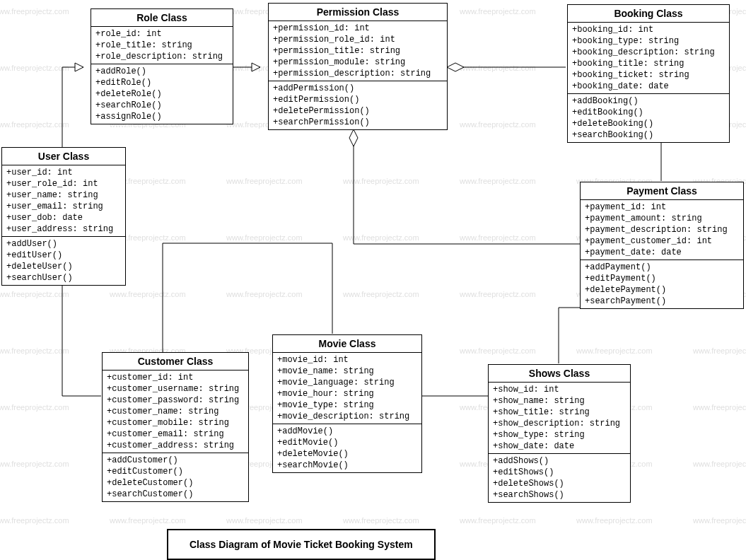  What do you see at coordinates (64, 278) in the screenshot?
I see `class-member: +searchUser()` at bounding box center [64, 278].